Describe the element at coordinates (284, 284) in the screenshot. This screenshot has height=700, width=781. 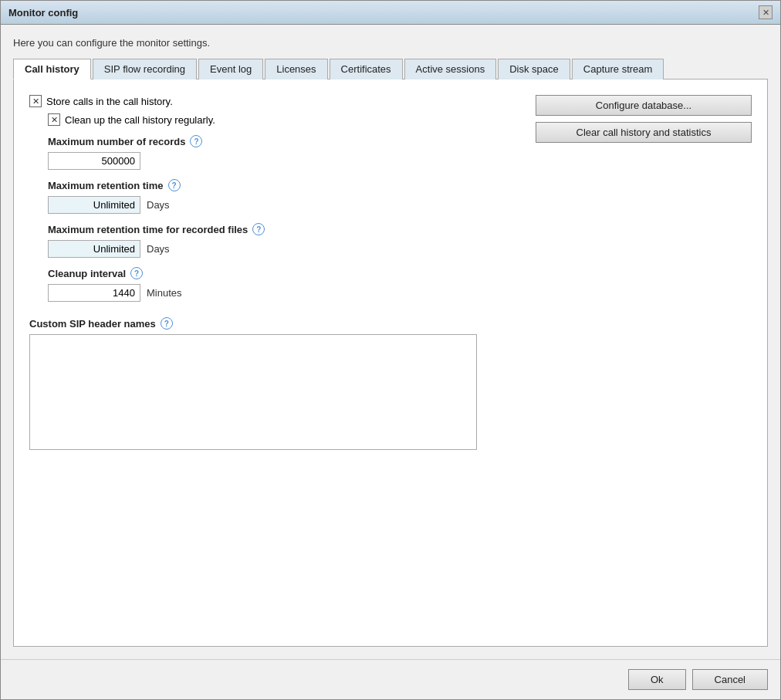
I see `cleanup-interval-group: Cleanup interval ? Minutes` at that location.